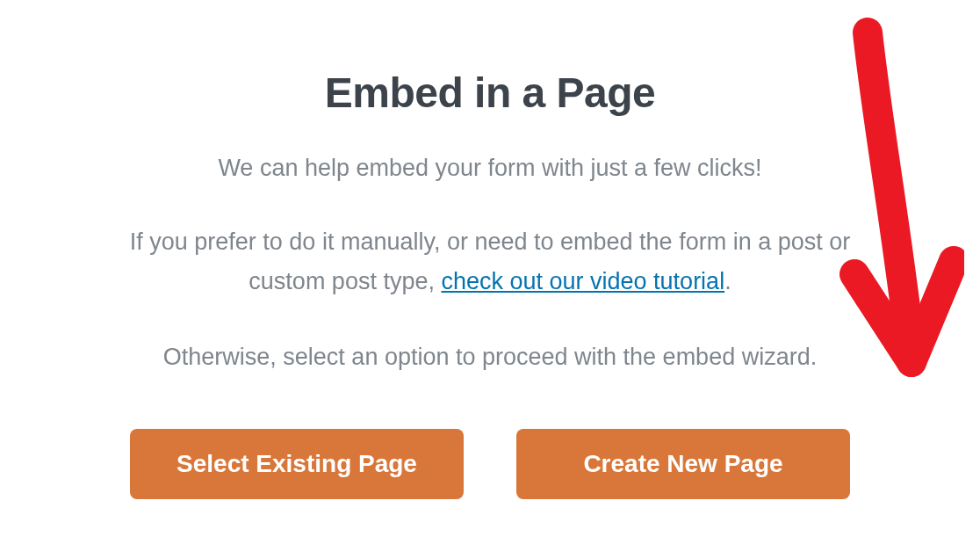 The image size is (980, 544). Describe the element at coordinates (297, 464) in the screenshot. I see `select-existing-page-button: Select Existing Page` at that location.